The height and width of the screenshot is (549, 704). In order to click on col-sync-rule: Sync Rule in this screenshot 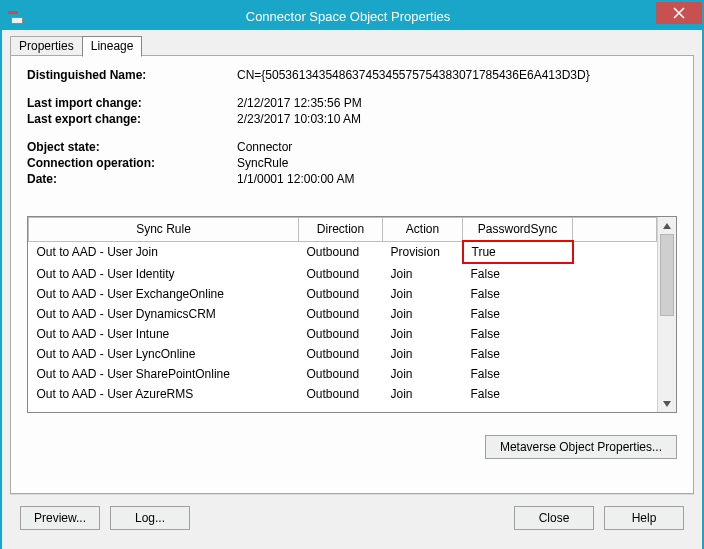, I will do `click(164, 230)`.